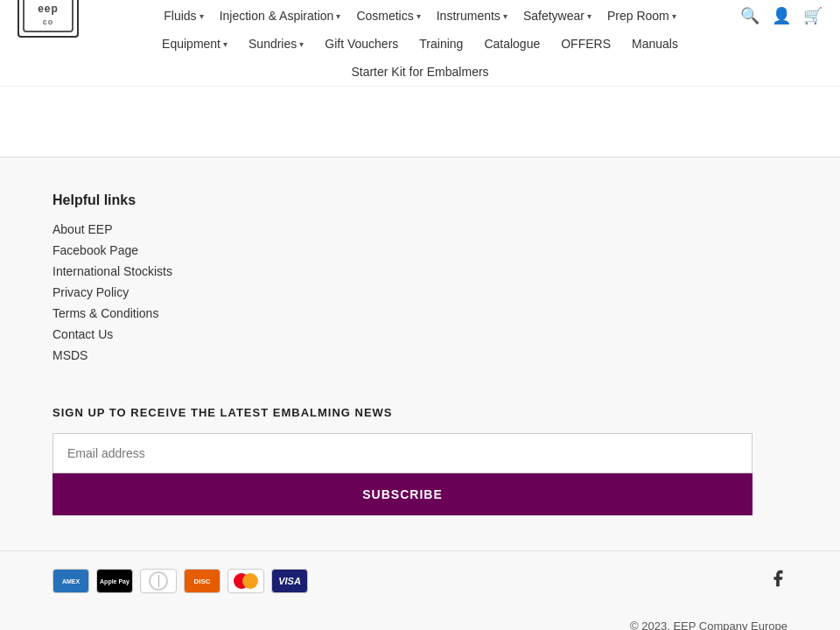 This screenshot has width=840, height=630. I want to click on nav-manuals-label: Manuals, so click(654, 44).